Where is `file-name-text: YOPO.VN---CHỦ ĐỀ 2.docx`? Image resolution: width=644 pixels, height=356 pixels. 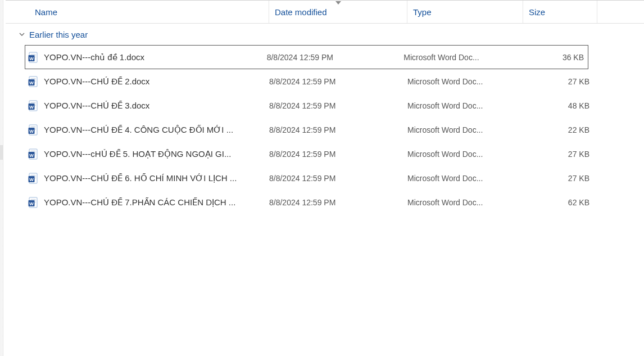 file-name-text: YOPO.VN---CHỦ ĐỀ 2.docx is located at coordinates (97, 82).